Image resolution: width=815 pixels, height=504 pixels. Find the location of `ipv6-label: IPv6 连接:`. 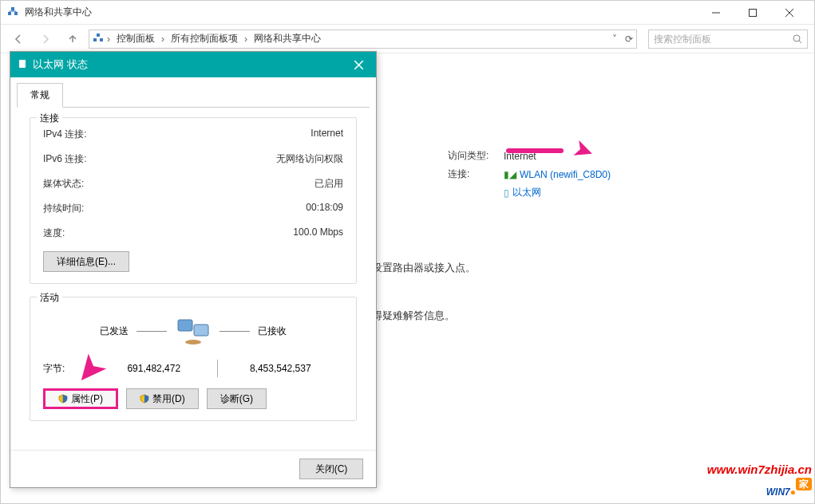

ipv6-label: IPv6 连接: is located at coordinates (87, 159).